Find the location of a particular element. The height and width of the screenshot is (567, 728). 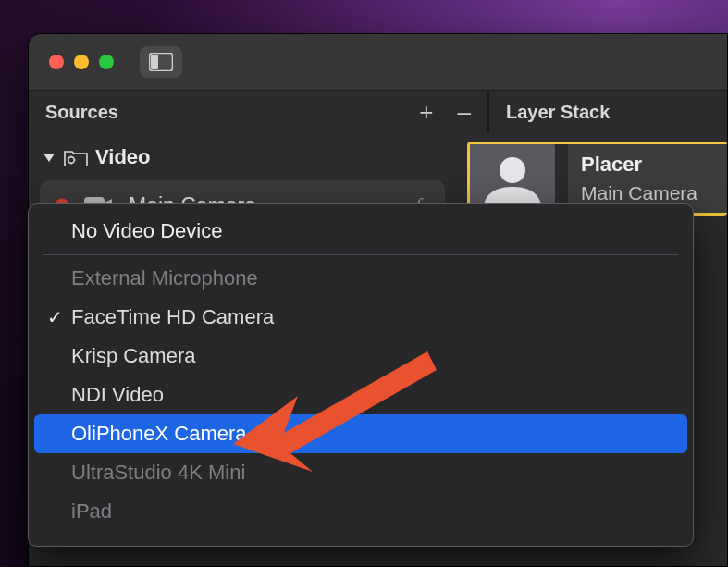

layer-thumbnail is located at coordinates (512, 179).